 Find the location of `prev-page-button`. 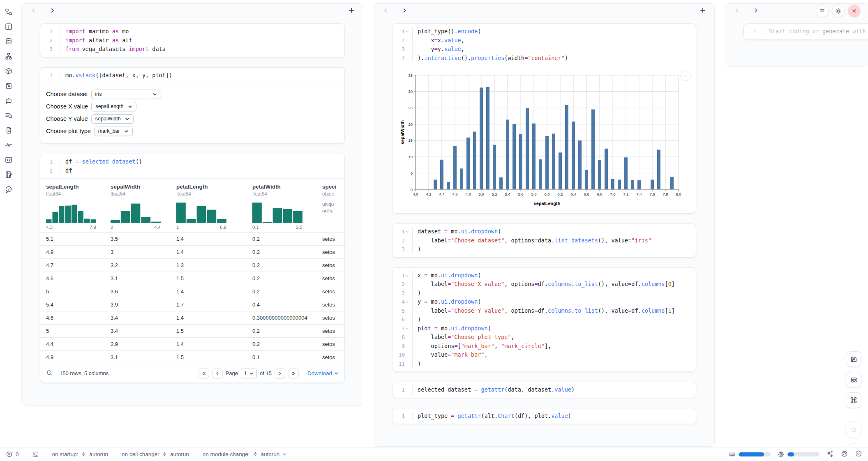

prev-page-button is located at coordinates (217, 373).